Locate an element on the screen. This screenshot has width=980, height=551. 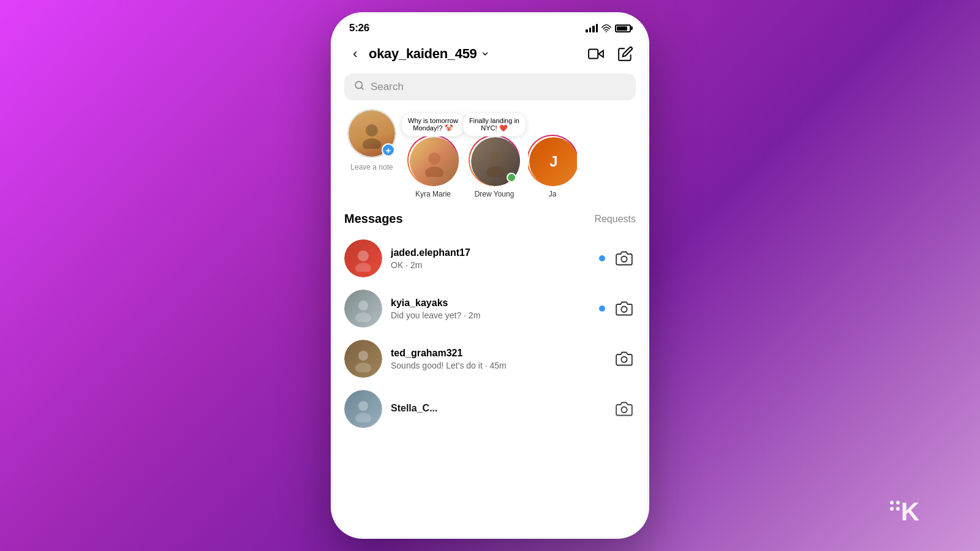
wifi-icon is located at coordinates (606, 28).